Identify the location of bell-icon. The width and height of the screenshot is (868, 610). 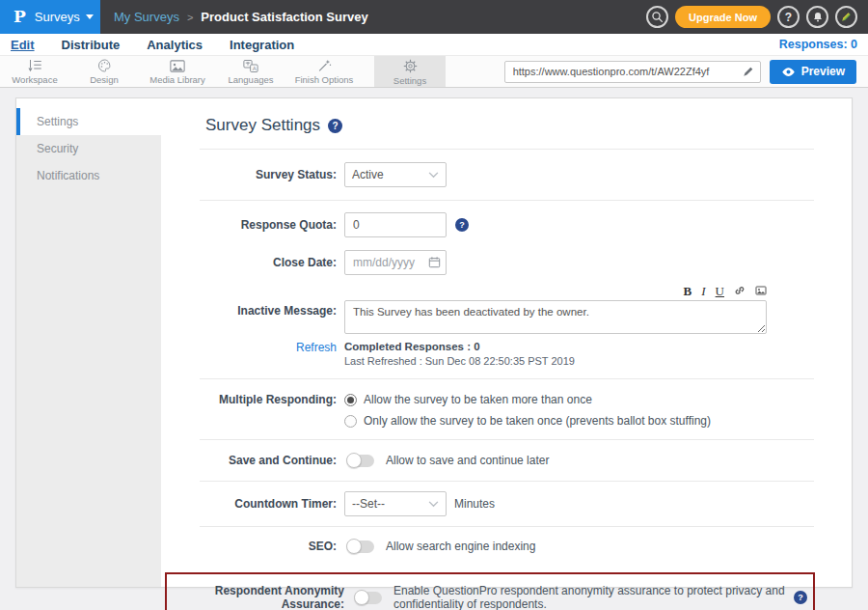
(818, 17).